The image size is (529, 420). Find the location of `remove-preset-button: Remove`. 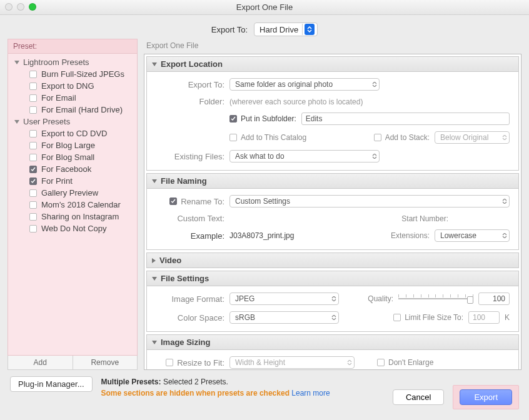

remove-preset-button: Remove is located at coordinates (105, 362).